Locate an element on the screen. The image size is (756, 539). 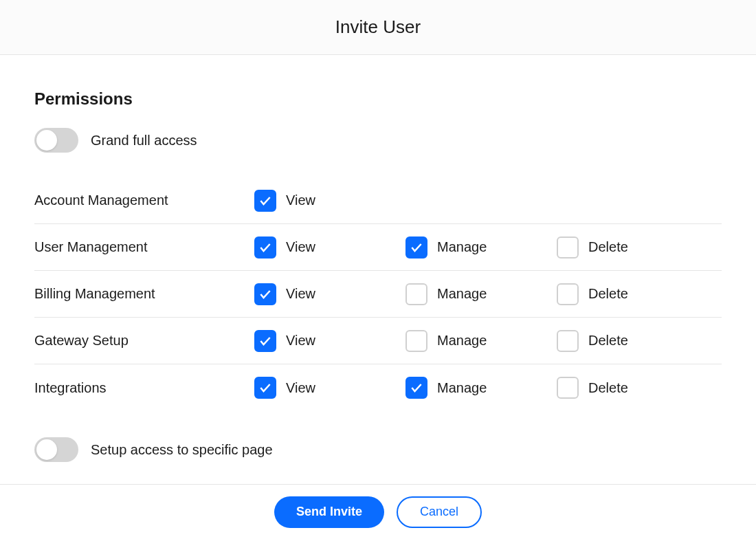
perm-label-view-0: View is located at coordinates (301, 201).